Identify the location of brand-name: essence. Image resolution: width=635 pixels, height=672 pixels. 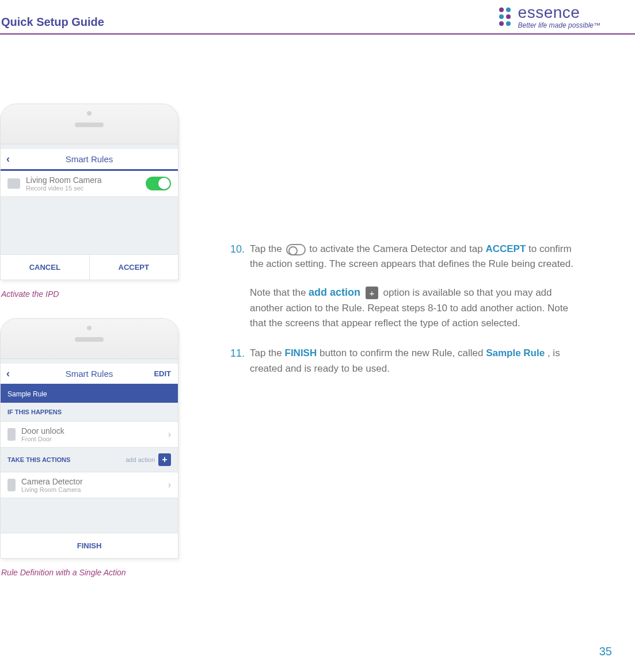
(560, 13).